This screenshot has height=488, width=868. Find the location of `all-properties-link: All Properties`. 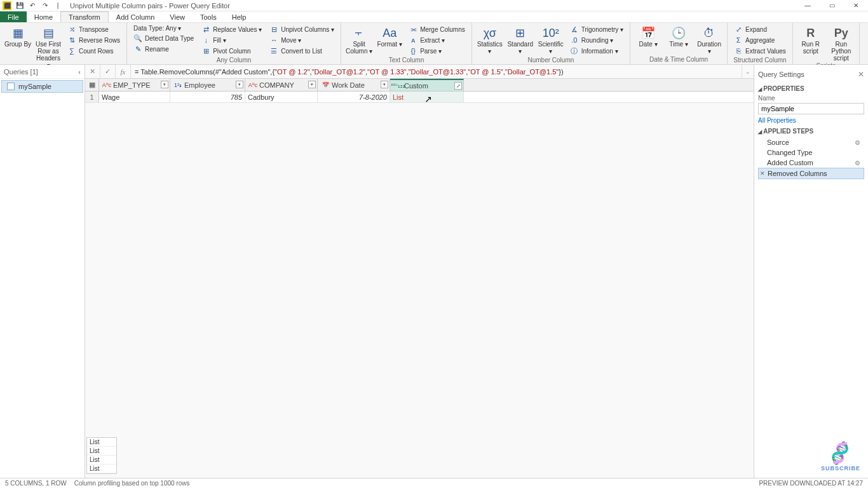

all-properties-link: All Properties is located at coordinates (811, 121).